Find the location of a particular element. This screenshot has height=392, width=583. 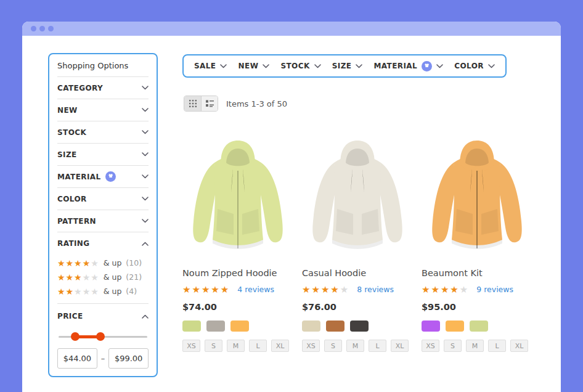

filter-dropdown-label: SALE is located at coordinates (205, 66).